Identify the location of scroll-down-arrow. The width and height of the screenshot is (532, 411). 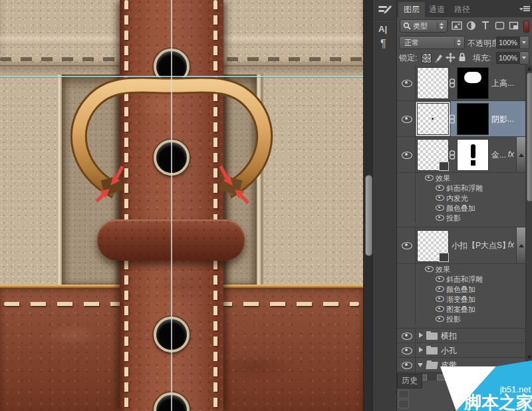
(529, 358).